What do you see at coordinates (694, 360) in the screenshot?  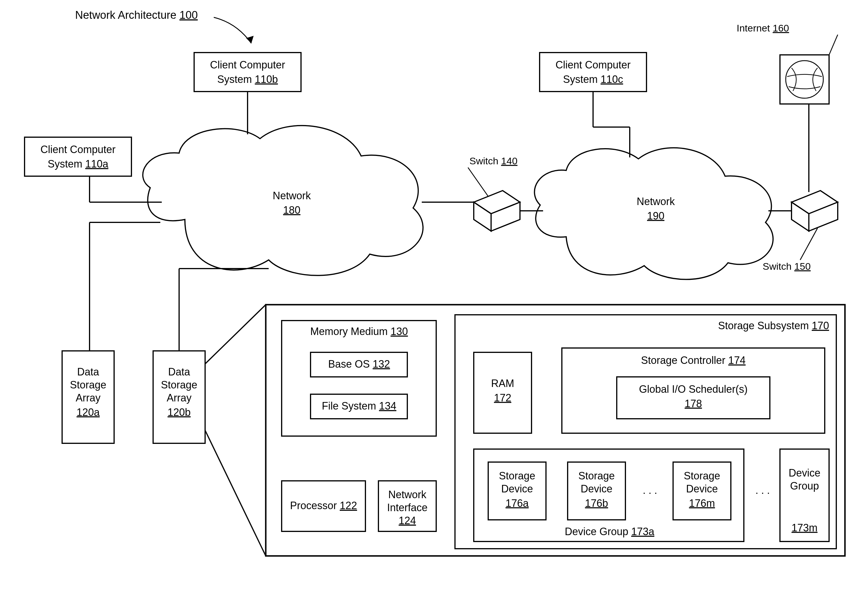 I see `svg-text: Storage Controller 174` at bounding box center [694, 360].